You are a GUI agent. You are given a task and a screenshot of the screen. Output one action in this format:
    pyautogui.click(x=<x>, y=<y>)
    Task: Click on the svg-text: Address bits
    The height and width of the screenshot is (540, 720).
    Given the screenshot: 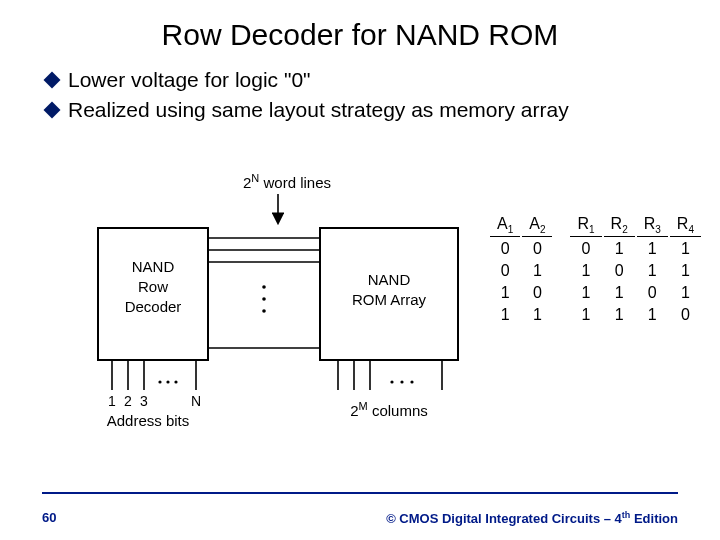 What is the action you would take?
    pyautogui.click(x=148, y=420)
    